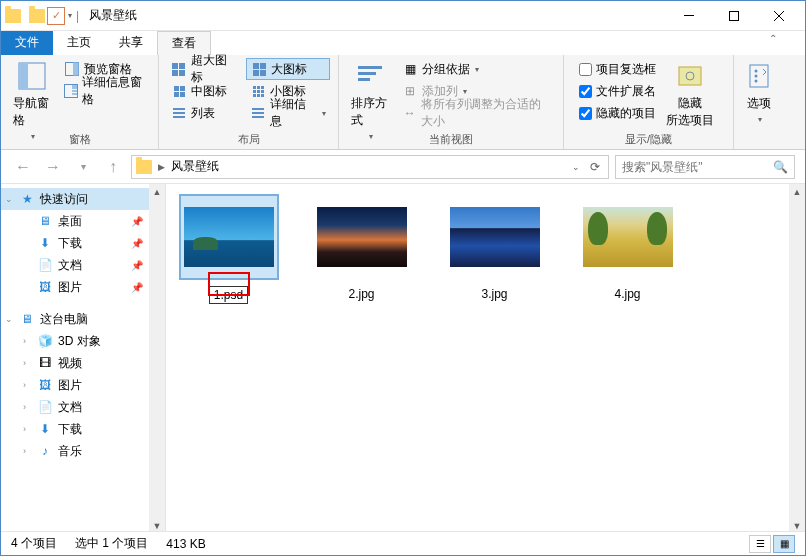 The width and height of the screenshot is (806, 556). Describe the element at coordinates (494, 294) in the screenshot. I see `file-name: 3.jpg` at that location.